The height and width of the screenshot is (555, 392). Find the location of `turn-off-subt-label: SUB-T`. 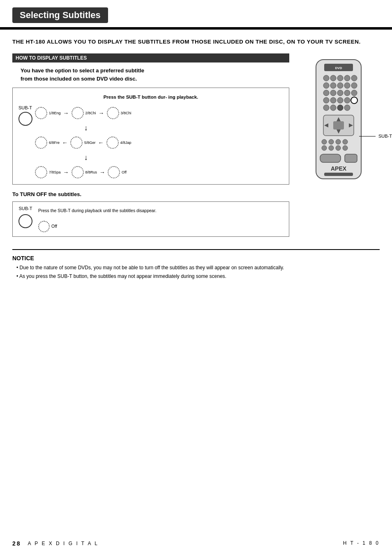

turn-off-subt-label: SUB-T is located at coordinates (25, 208).